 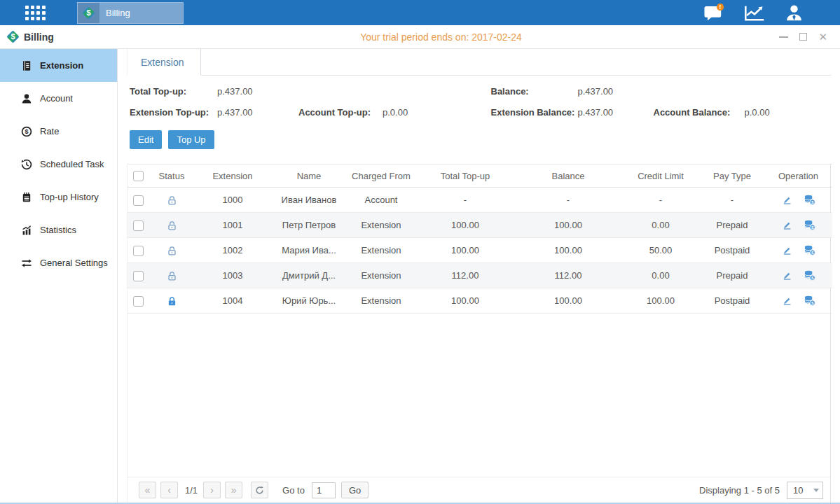 What do you see at coordinates (309, 176) in the screenshot?
I see `col-name: Name` at bounding box center [309, 176].